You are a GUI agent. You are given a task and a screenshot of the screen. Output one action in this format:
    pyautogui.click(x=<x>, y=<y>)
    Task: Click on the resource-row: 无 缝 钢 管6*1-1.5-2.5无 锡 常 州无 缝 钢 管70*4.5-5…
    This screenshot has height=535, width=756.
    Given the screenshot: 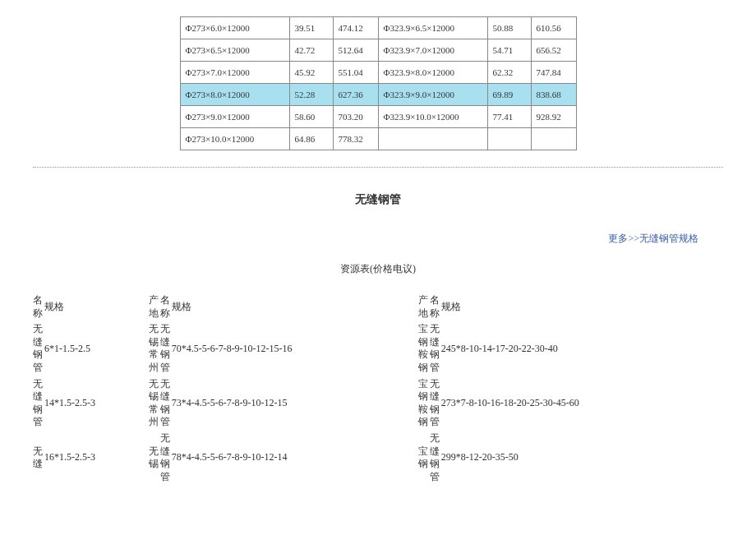 What is the action you would take?
    pyautogui.click(x=378, y=348)
    